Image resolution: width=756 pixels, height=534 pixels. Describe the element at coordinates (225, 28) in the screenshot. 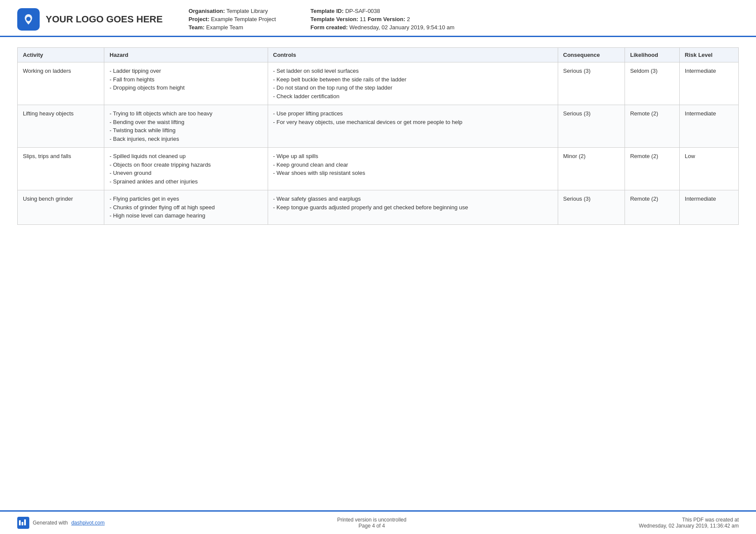

I see `team-value: Example Team` at that location.